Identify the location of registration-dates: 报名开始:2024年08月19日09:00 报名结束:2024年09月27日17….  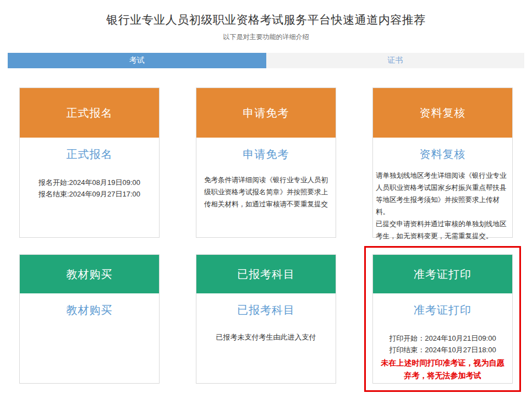
(89, 188).